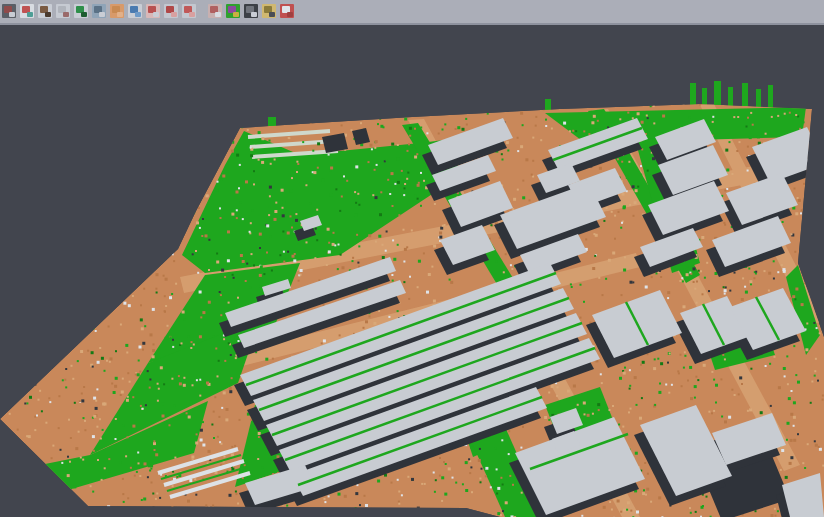 The image size is (824, 517). I want to click on terrain-mound-icon, so click(45, 11).